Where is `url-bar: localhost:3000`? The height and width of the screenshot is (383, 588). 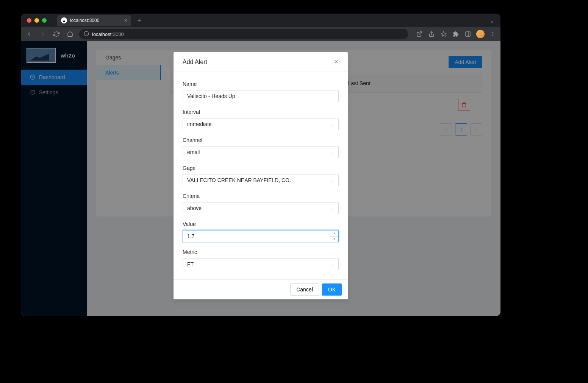 url-bar: localhost:3000 is located at coordinates (244, 34).